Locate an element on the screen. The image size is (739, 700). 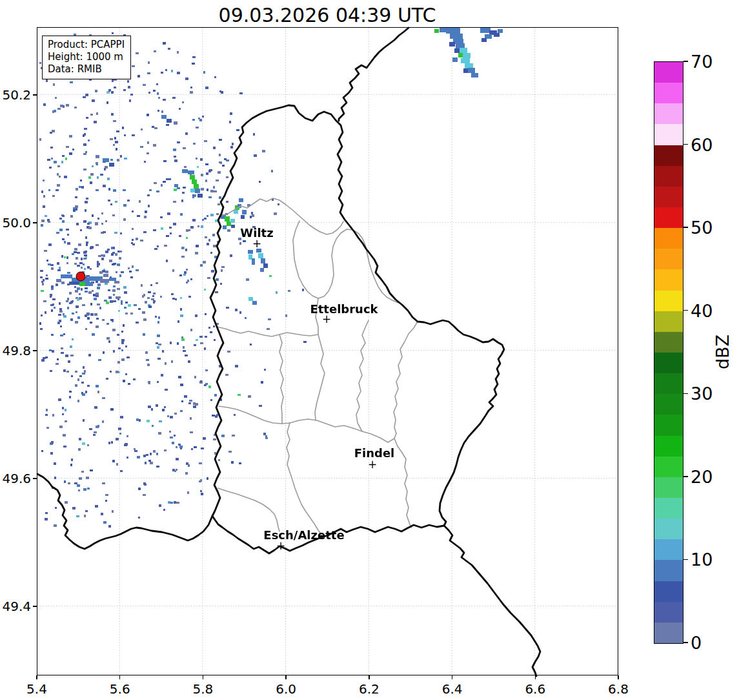
colorbar-tick-label: 30 is located at coordinates (702, 394).